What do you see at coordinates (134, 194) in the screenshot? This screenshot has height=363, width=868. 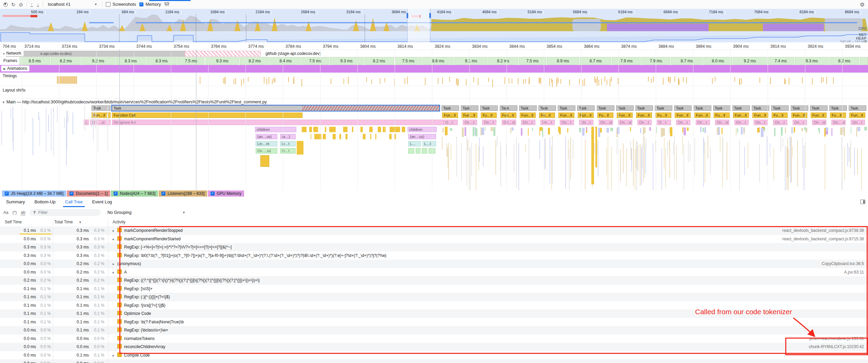 I see `counter-nodes: Nodes[424 – 7 683]` at bounding box center [134, 194].